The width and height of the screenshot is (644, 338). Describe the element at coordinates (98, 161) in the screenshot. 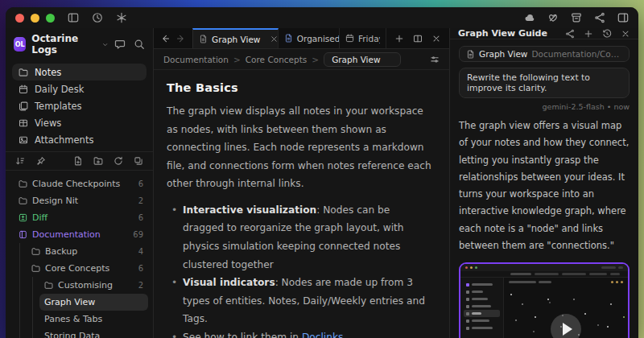

I see `new-folder-icon` at that location.